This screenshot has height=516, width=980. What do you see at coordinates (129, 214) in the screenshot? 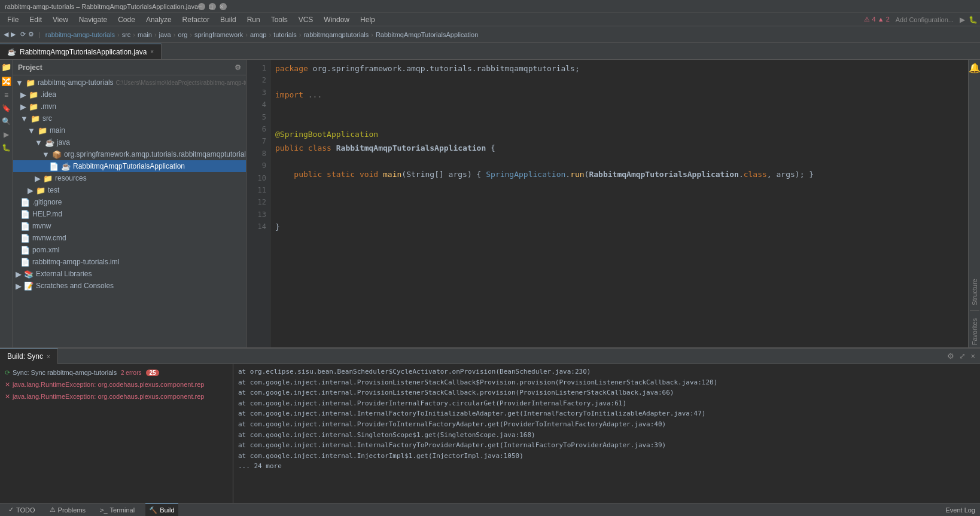
I see `tree-item-helpmd: 📄 HELP.md` at bounding box center [129, 214].